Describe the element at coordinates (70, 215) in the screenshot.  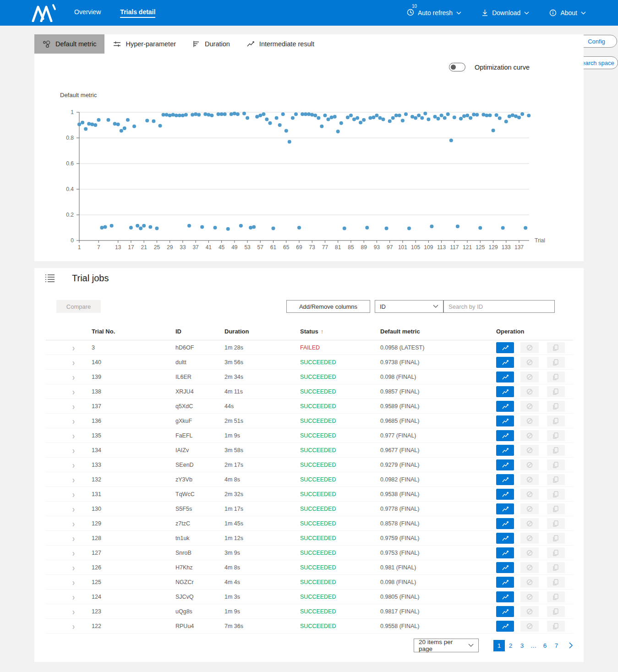
I see `y-tick-label: 0.2` at that location.